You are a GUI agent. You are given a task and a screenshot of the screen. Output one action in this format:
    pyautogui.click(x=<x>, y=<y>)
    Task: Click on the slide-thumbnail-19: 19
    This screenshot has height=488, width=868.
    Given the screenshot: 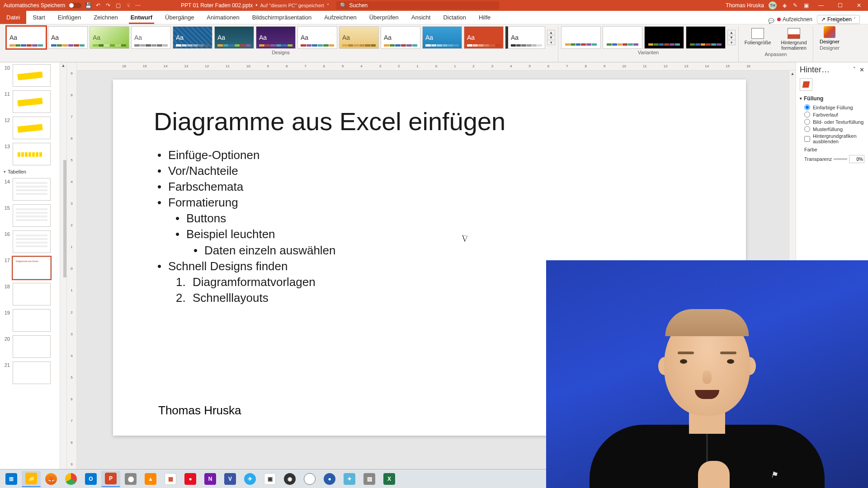 What is the action you would take?
    pyautogui.click(x=30, y=320)
    